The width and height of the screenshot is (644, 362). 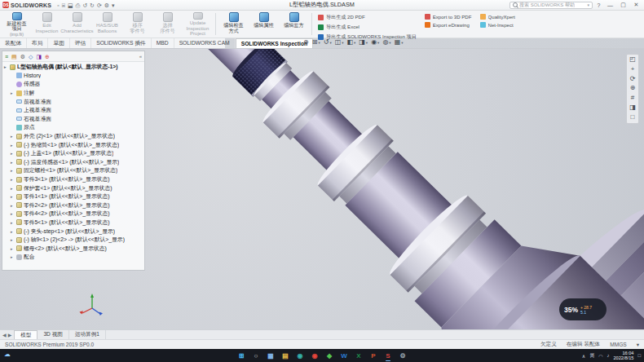 What do you see at coordinates (73, 153) in the screenshot?
I see `tree-item: ▸(-) 上盖<1> (默认<<默认>_显示状态)` at bounding box center [73, 153].